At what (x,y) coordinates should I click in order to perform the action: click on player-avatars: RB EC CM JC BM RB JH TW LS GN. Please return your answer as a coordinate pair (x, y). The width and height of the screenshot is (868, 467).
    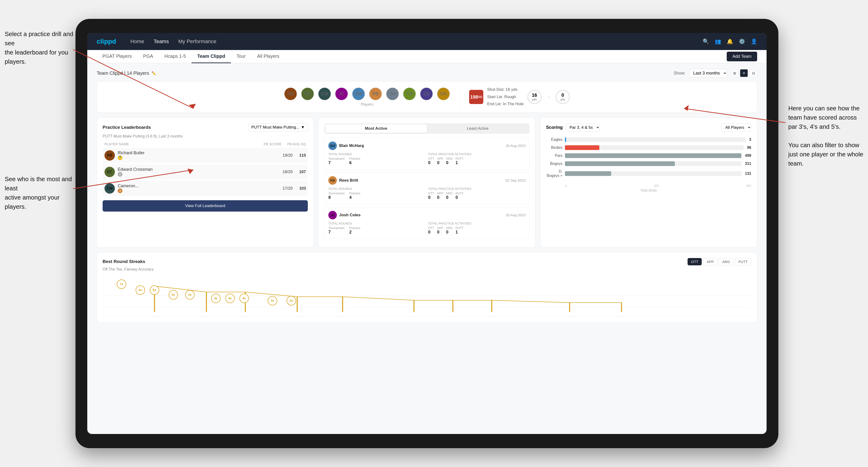
    Looking at the image, I should click on (367, 94).